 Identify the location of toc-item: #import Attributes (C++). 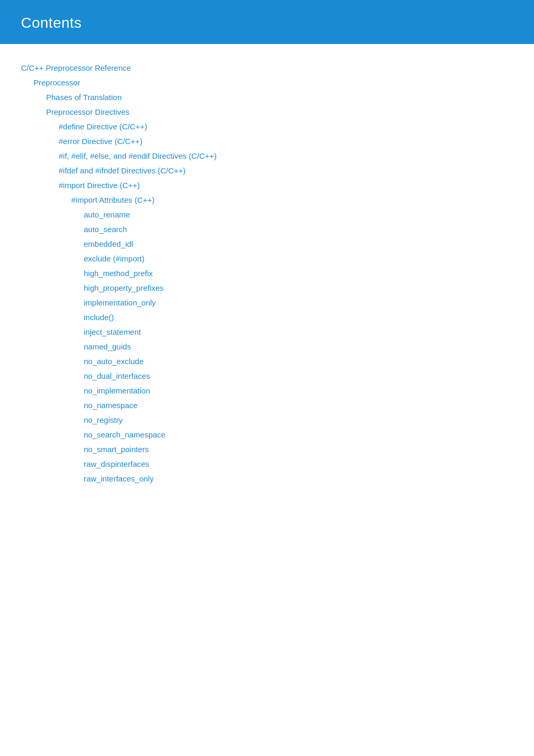
(267, 200).